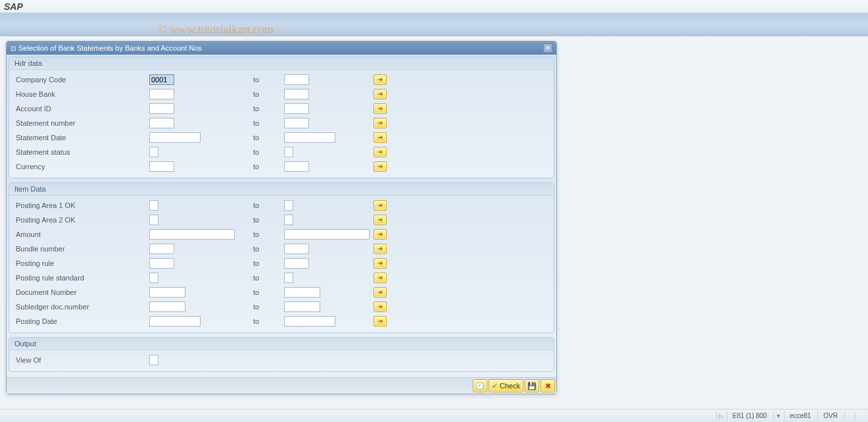 This screenshot has width=868, height=422. Describe the element at coordinates (281, 123) in the screenshot. I see `hdr-row: Statement numberto➜` at that location.